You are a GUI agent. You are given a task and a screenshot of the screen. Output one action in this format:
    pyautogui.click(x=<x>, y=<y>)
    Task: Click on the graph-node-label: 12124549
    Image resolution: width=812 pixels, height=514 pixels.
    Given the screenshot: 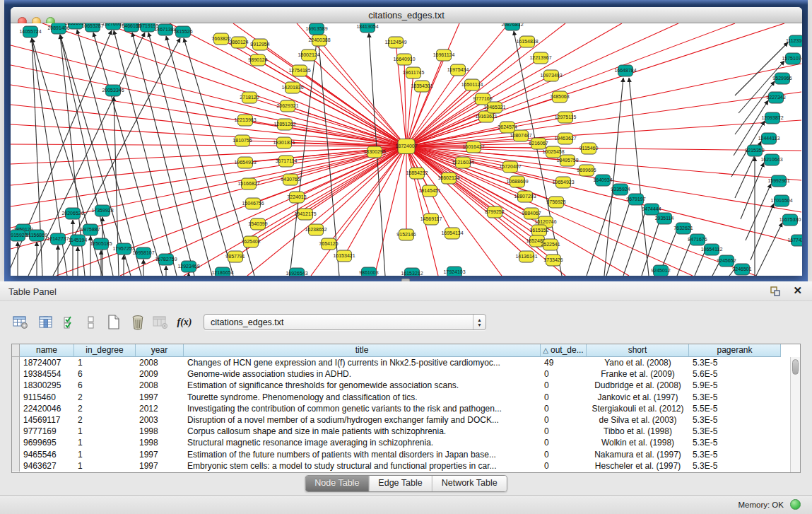 What is the action you would take?
    pyautogui.click(x=396, y=42)
    